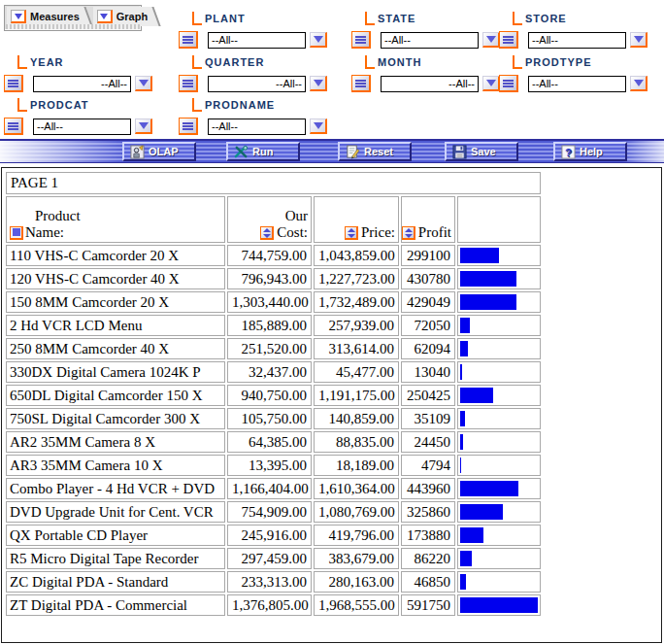 The width and height of the screenshot is (664, 644). I want to click on profit-header: Profit, so click(428, 220).